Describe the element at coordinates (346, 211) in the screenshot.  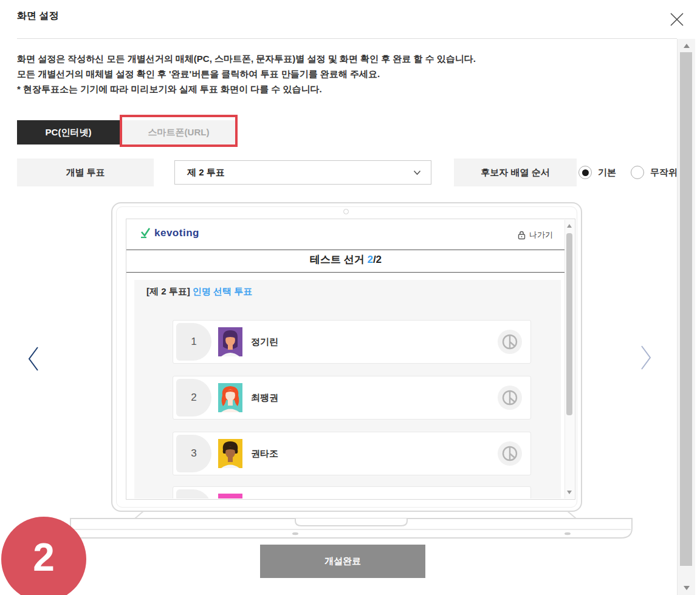
I see `laptop-camera-dot` at that location.